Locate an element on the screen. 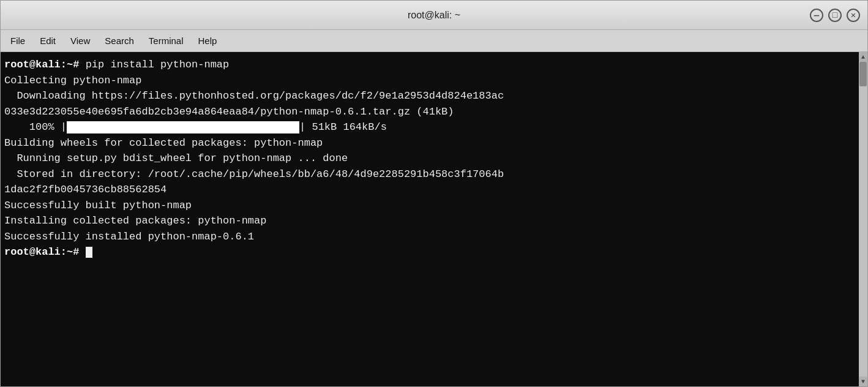 This screenshot has height=387, width=868. terminal-line: Building wheels for collected packages: … is located at coordinates (434, 143).